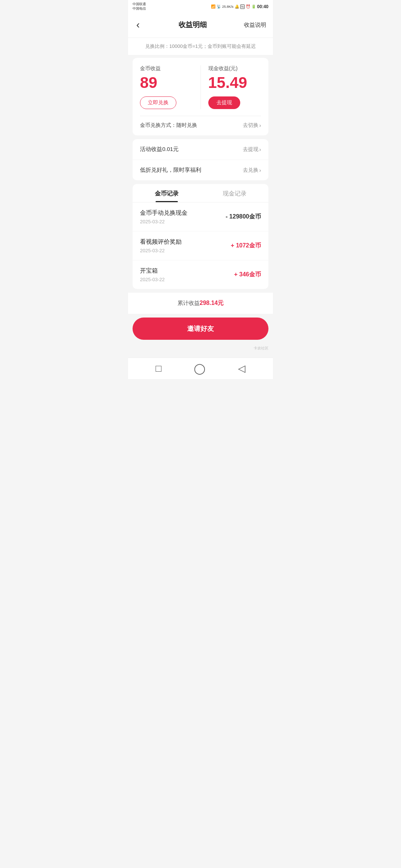  Describe the element at coordinates (139, 9) in the screenshot. I see `carrier2: 中国电信` at that location.